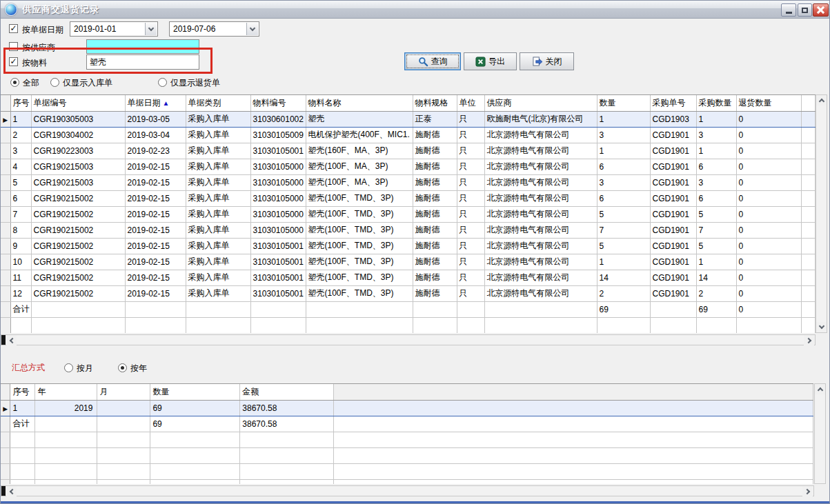 This screenshot has height=504, width=830. What do you see at coordinates (66, 408) in the screenshot?
I see `cell: 2019` at bounding box center [66, 408].